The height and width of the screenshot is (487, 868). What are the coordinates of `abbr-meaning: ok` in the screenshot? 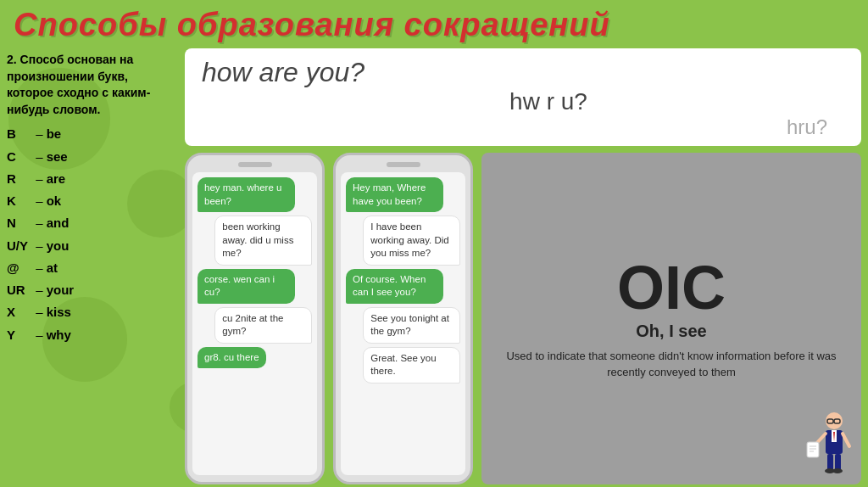 It's located at (54, 201).